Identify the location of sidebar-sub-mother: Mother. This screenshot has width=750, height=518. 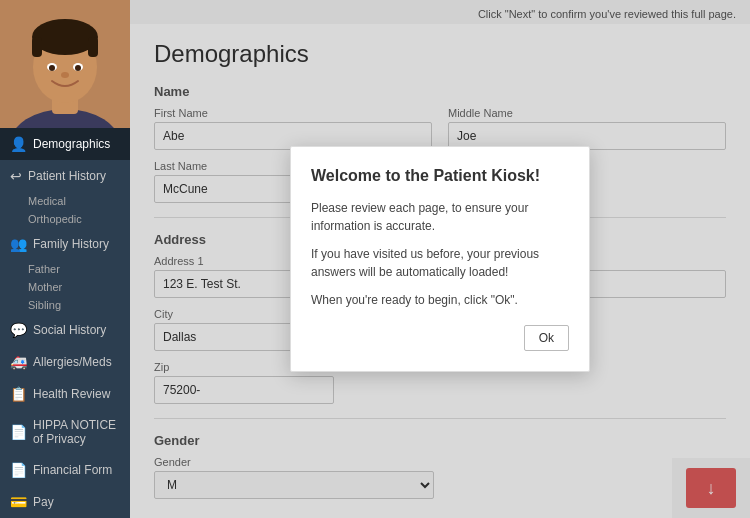
(65, 287).